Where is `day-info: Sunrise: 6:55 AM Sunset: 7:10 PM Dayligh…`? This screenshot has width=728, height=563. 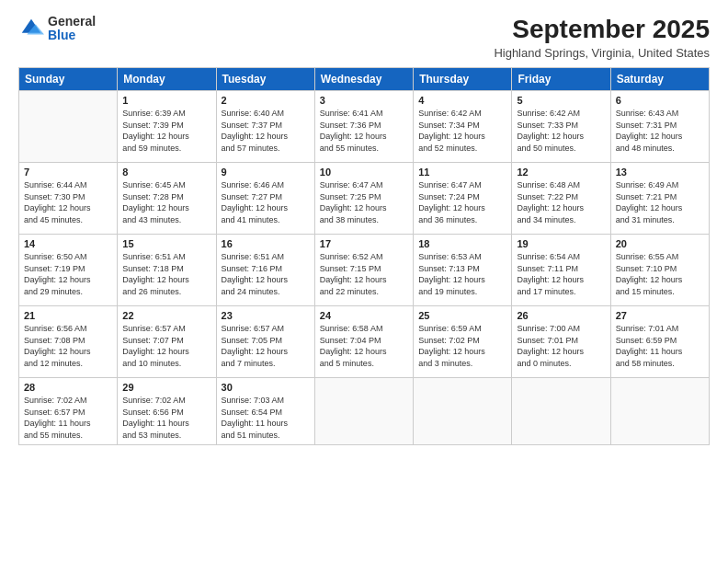 day-info: Sunrise: 6:55 AM Sunset: 7:10 PM Dayligh… is located at coordinates (660, 274).